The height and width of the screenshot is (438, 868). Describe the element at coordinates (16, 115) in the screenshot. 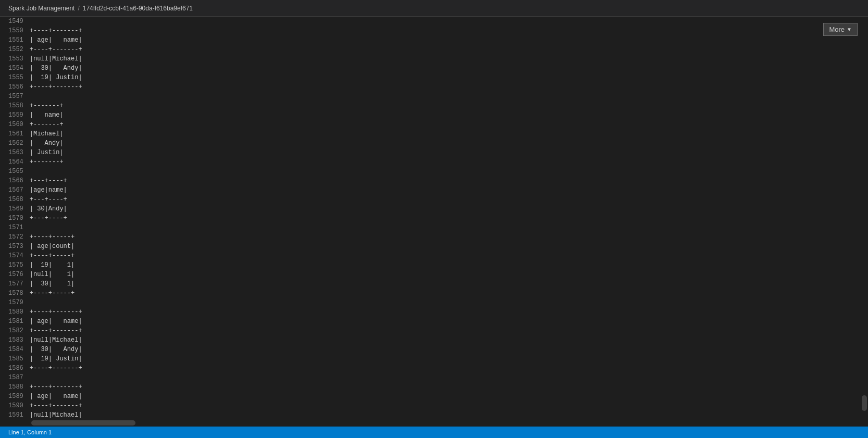

I see `line-number: 1559` at that location.